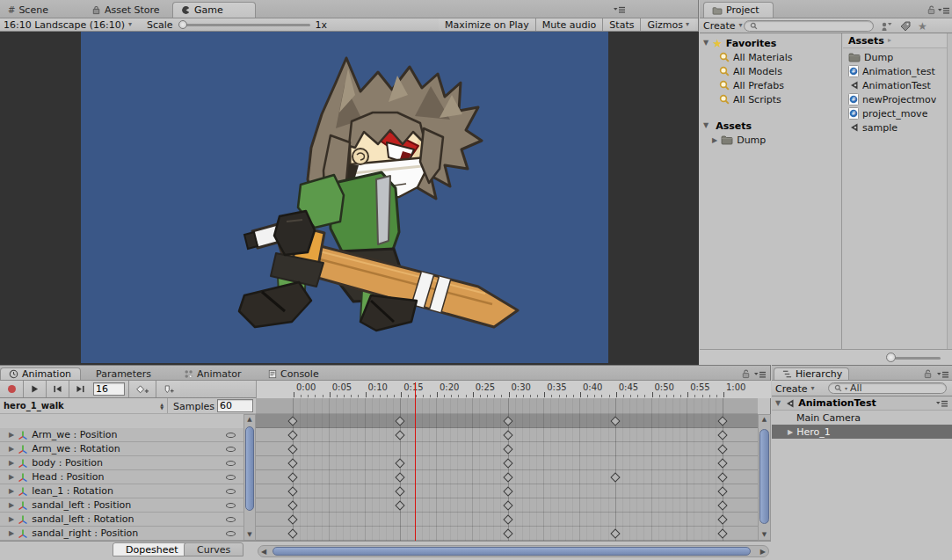 The image size is (952, 560). I want to click on scroll-right-icon: ▶, so click(763, 552).